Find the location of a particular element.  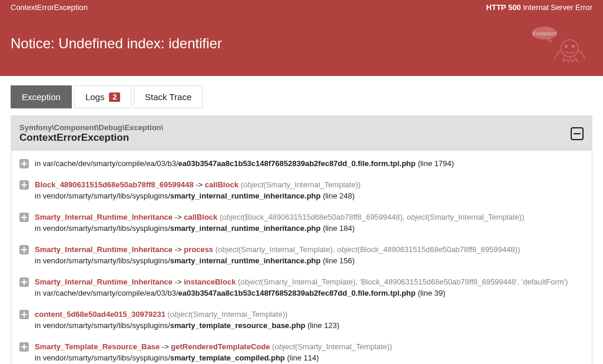

trace-args: (object(Smarty_Internal_Template), 'Bloc… is located at coordinates (403, 282).